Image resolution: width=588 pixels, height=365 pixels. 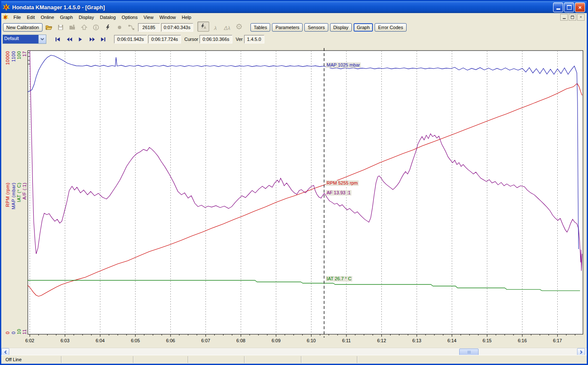 What do you see at coordinates (48, 17) in the screenshot?
I see `menu-item-online: Online` at bounding box center [48, 17].